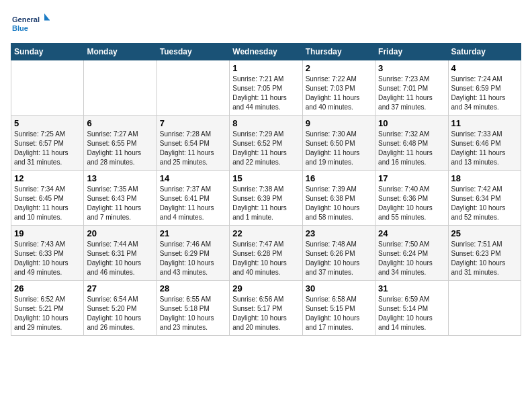 The height and width of the screenshot is (411, 532). I want to click on calendar-week-3: 12Sunrise: 7:34 AM Sunset: 6:45 PM Dayli…, so click(266, 198).